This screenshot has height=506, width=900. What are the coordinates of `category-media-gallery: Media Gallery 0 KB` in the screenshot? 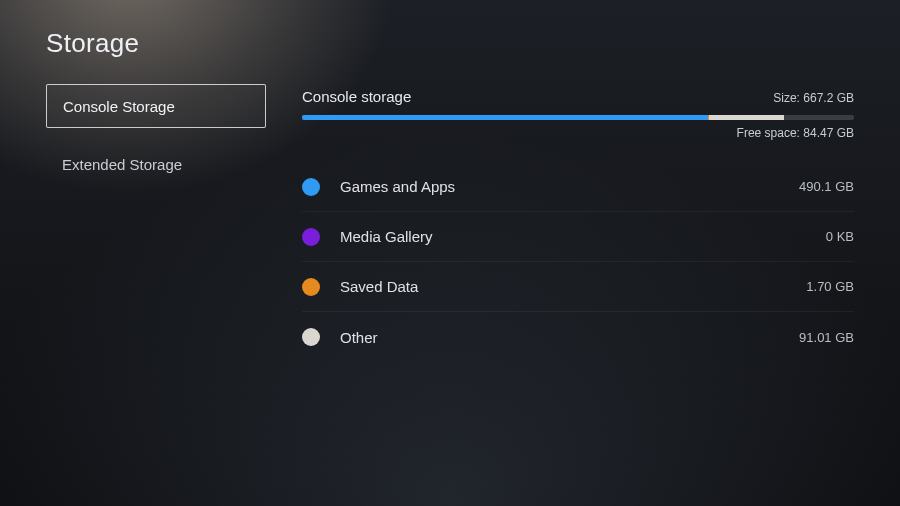 It's located at (578, 237).